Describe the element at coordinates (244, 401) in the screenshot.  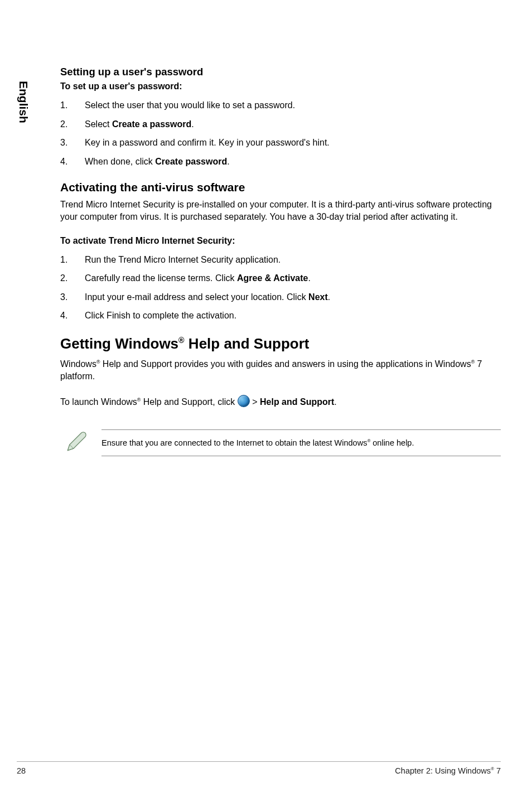
I see `windows-start-icon` at that location.